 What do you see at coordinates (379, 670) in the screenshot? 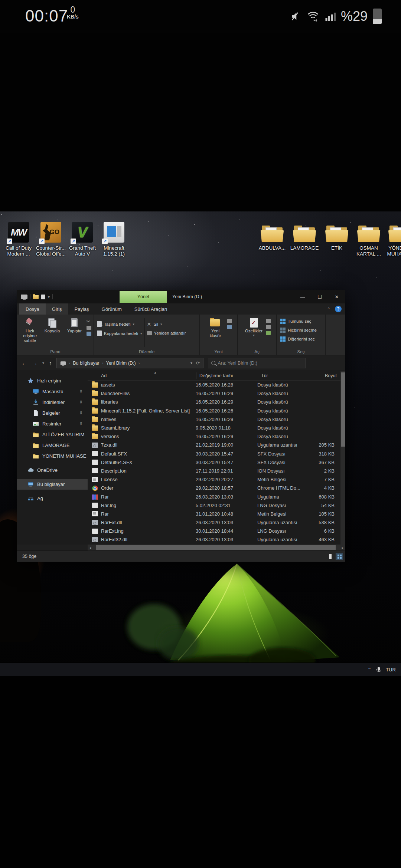
I see `microphone-tray-icon` at bounding box center [379, 670].